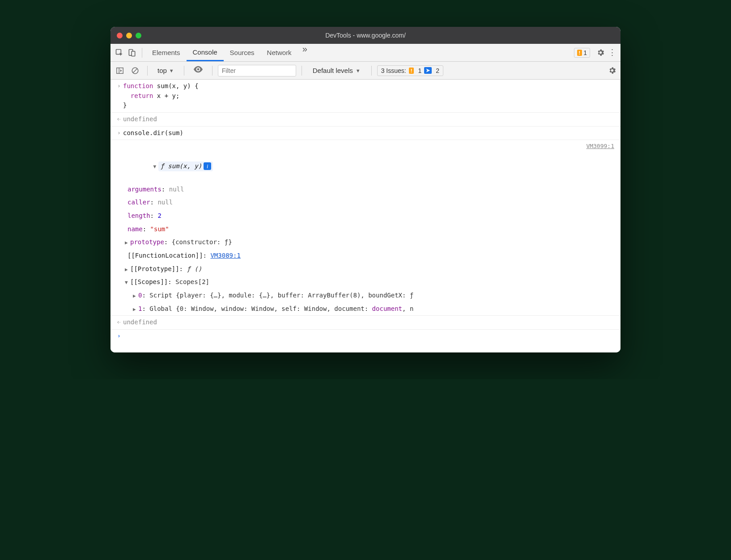  I want to click on issues-counter: 3 Issues: !1 ➤2, so click(410, 71).